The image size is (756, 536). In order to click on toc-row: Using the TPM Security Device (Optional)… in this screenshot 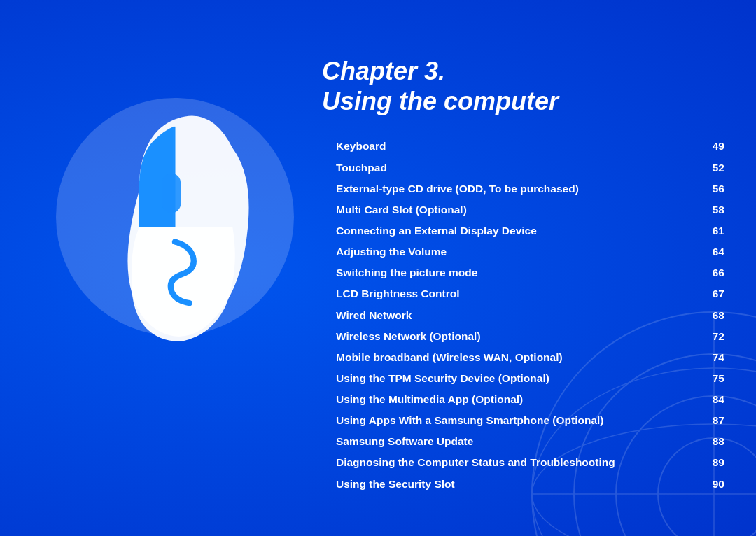, I will do `click(525, 379)`.